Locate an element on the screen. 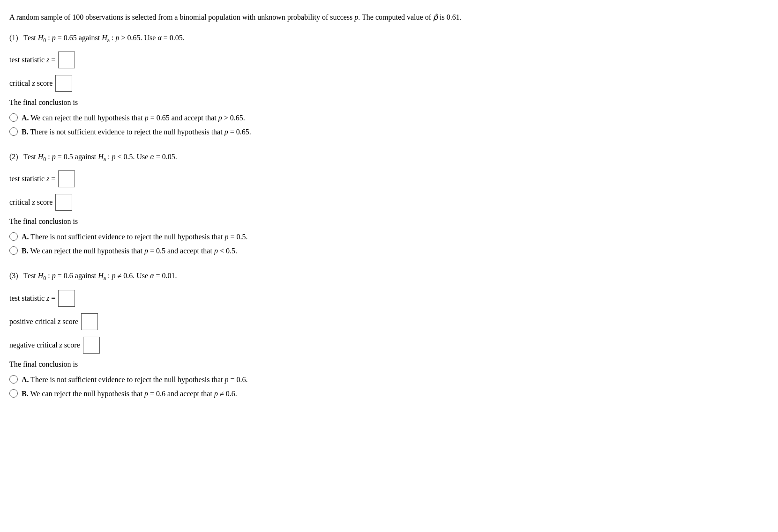 The height and width of the screenshot is (532, 778). problem-1-test-statistic-row: test statistic z = is located at coordinates (389, 60).